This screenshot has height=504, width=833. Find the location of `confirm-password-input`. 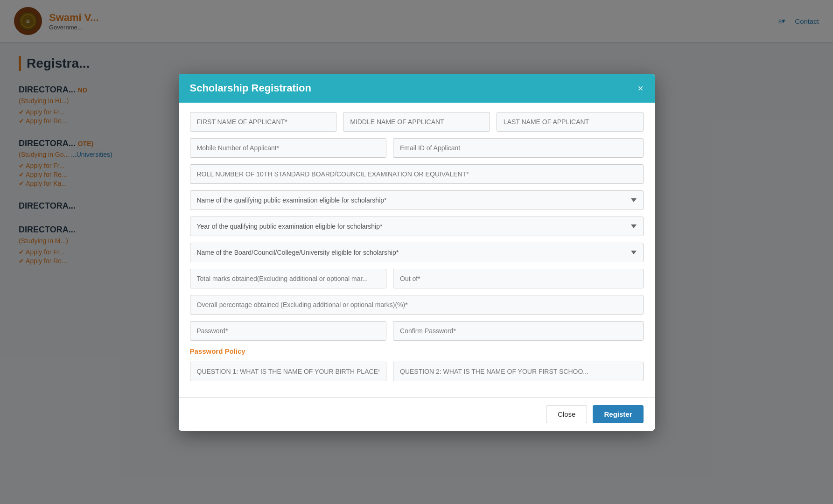

confirm-password-input is located at coordinates (518, 331).